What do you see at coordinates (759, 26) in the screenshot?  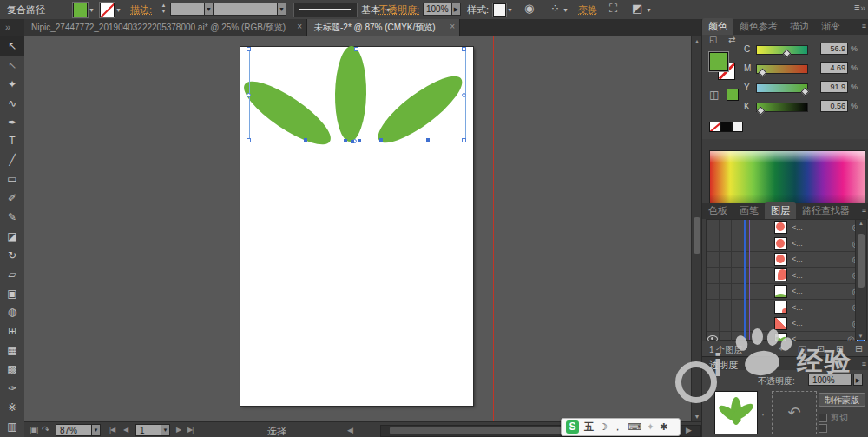 I see `tab-color-guide: 颜色参考` at bounding box center [759, 26].